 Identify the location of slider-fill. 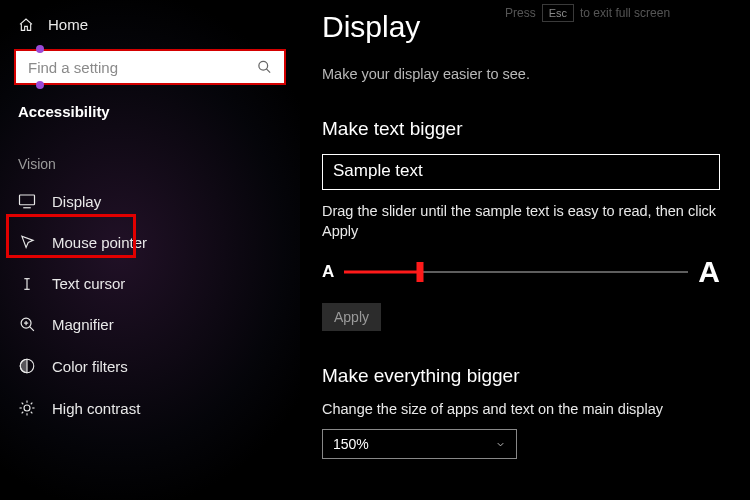
(382, 272).